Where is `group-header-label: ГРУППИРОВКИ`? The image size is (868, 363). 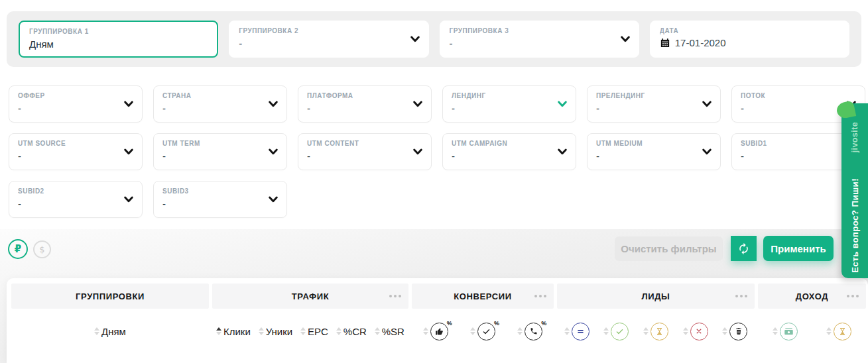 group-header-label: ГРУППИРОВКИ is located at coordinates (110, 297).